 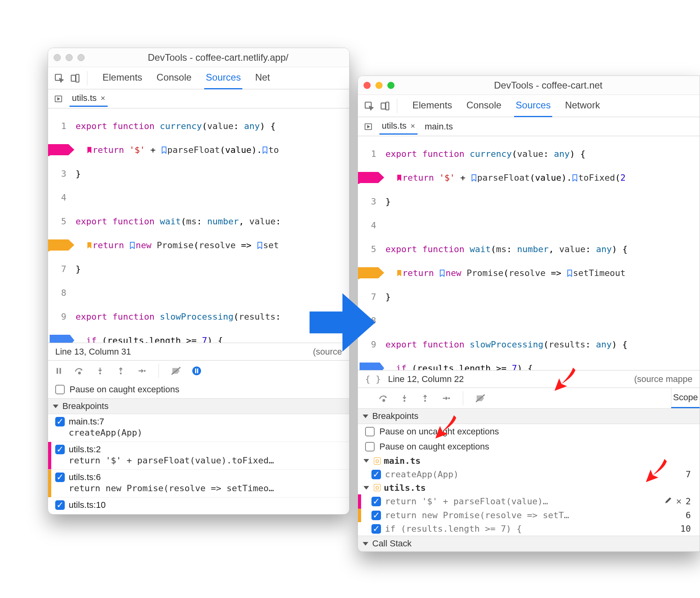 I want to click on breakpoint-item: ✓utils.ts:6 return new Promise(resolve =…, so click(x=199, y=484).